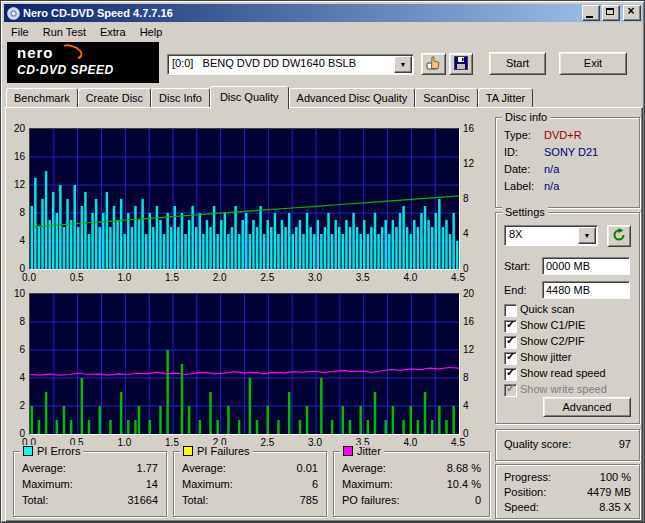 The width and height of the screenshot is (645, 523). I want to click on pi-errors-stats-group: PI Errors Average:1.77 Maximum:14 Total:…, so click(90, 484).